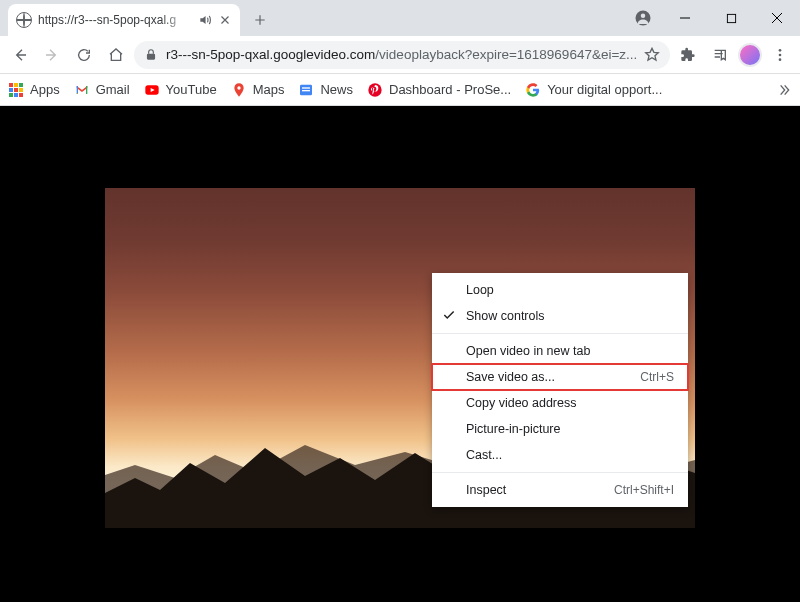  I want to click on context-menu: Loop Show controls Open video in new tab…, so click(560, 390).